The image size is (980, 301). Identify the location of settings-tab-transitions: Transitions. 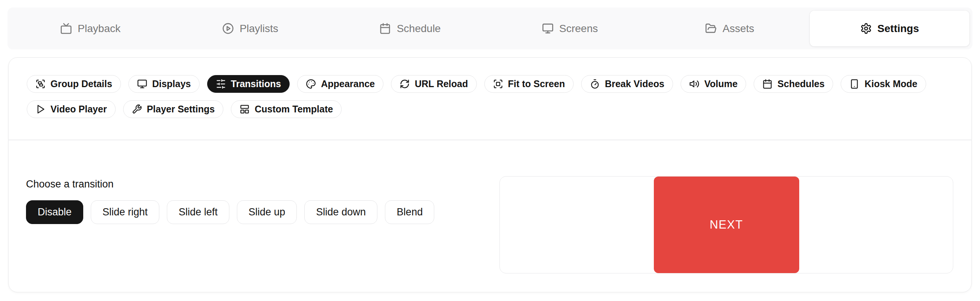
(248, 84).